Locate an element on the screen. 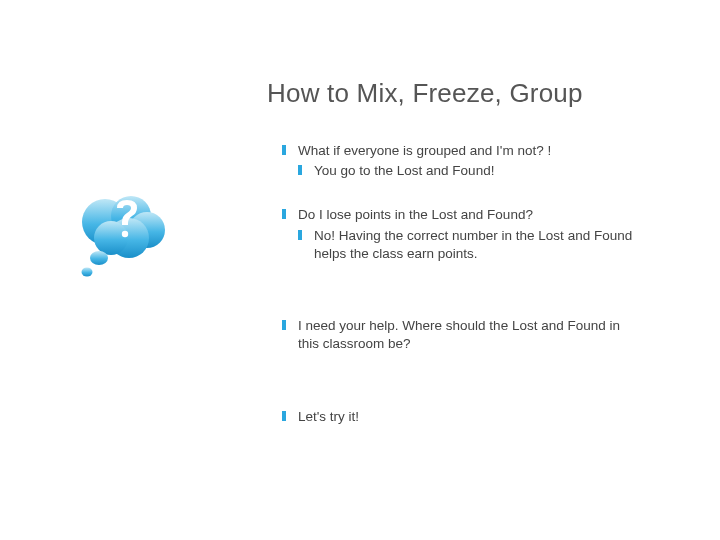 The image size is (720, 540). bullet-item: I need your help. Where should the Lost … is located at coordinates (462, 335).